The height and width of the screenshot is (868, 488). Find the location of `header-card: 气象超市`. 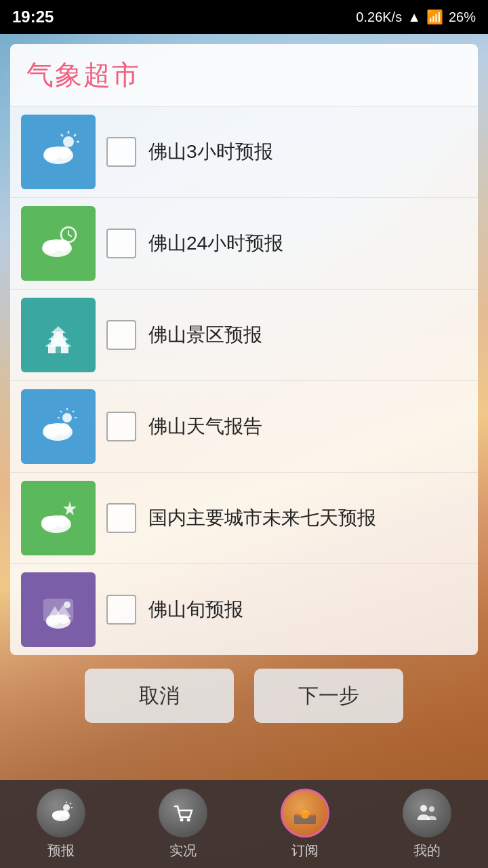

header-card: 气象超市 is located at coordinates (244, 75).